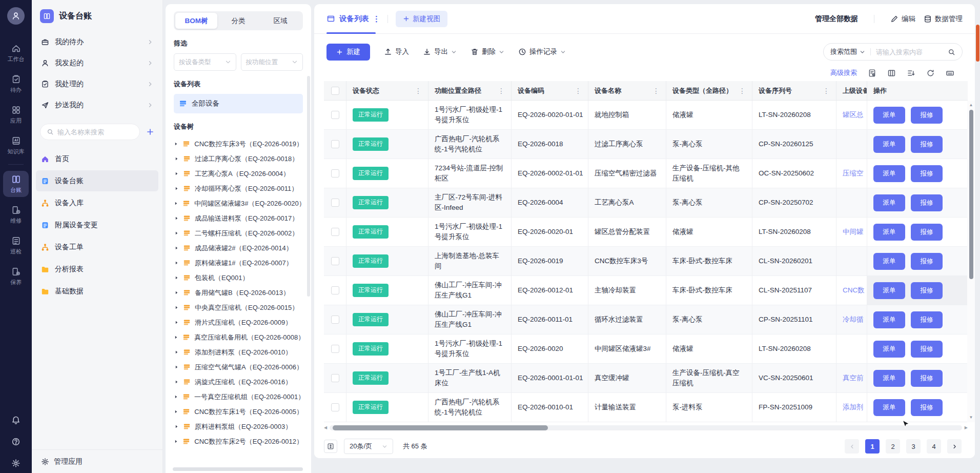  I want to click on rail-item-待办: 待办, so click(16, 84).